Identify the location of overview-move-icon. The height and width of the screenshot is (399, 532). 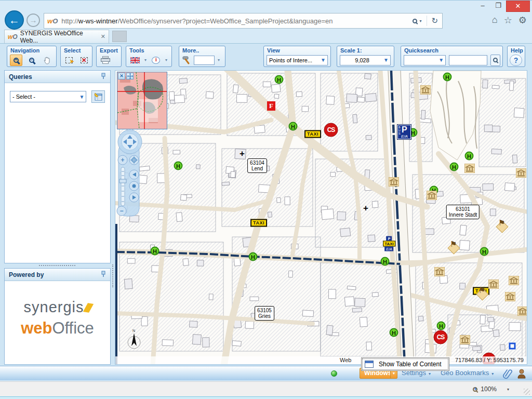
(130, 76).